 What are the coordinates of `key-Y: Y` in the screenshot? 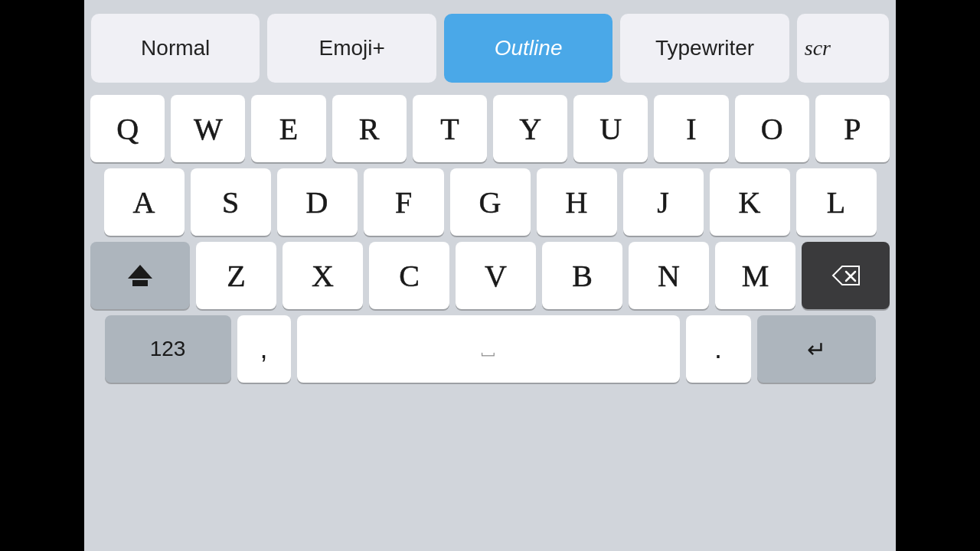 It's located at (530, 129).